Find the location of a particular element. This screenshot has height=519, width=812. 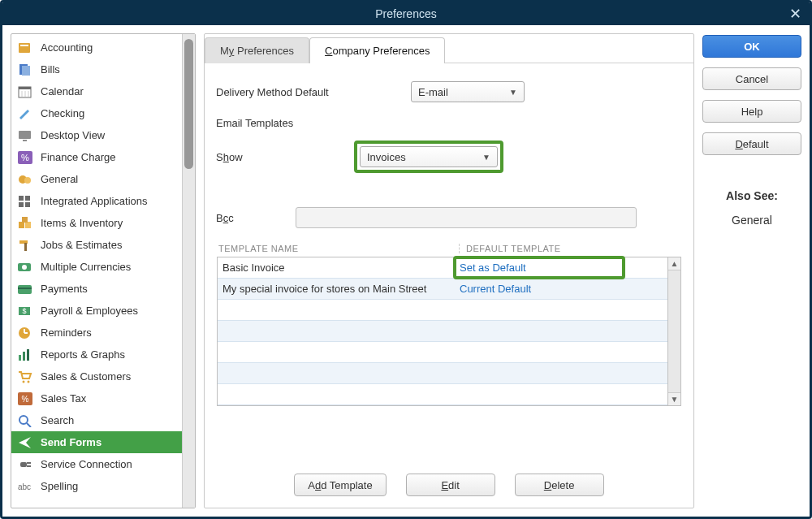

also-see-title: Also See: is located at coordinates (752, 196).